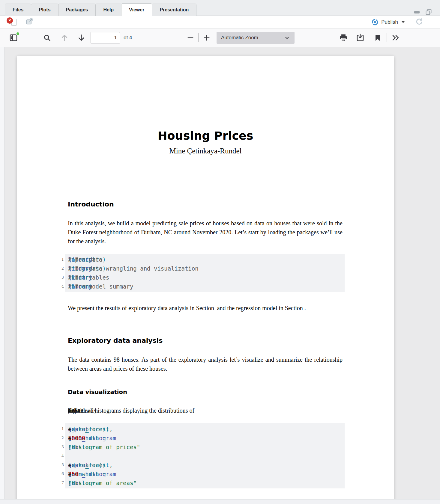 This screenshot has width=440, height=504. What do you see at coordinates (18, 10) in the screenshot?
I see `tab-files: Files` at bounding box center [18, 10].